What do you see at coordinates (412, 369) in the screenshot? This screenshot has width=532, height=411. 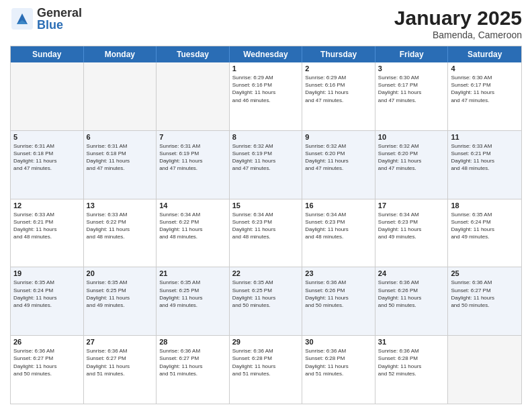 I see `calendar-cell: 31Sunrise: 6:36 AM Sunset: 6:28 PM Dayli…` at bounding box center [412, 369].